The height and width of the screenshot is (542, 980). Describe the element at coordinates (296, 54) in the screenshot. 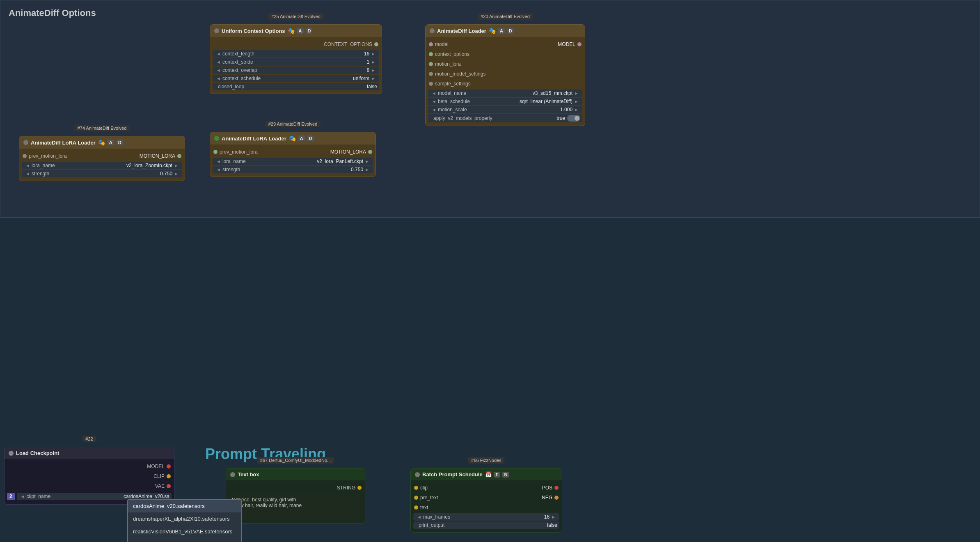

I see `field-context-length: ◄ context_length 16 ►` at that location.